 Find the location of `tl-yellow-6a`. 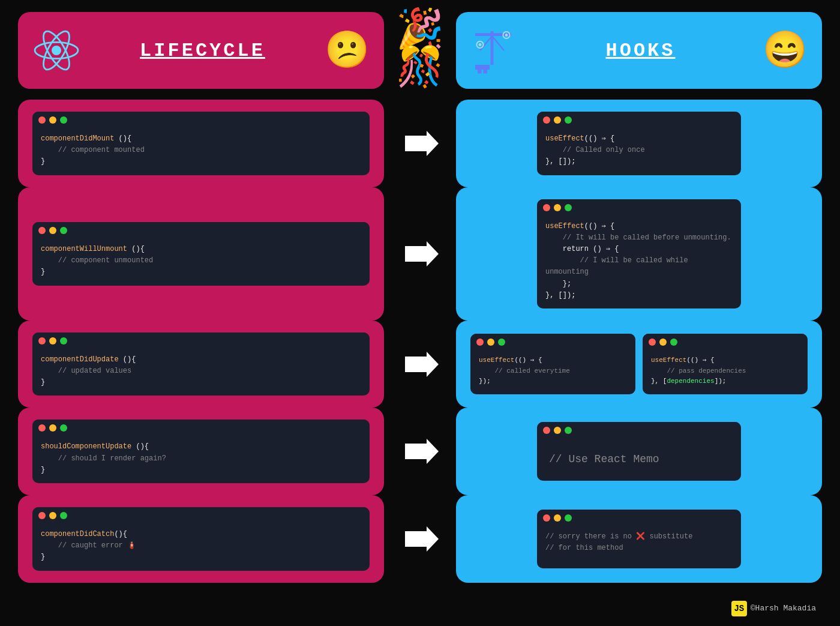

tl-yellow-6a is located at coordinates (491, 342).